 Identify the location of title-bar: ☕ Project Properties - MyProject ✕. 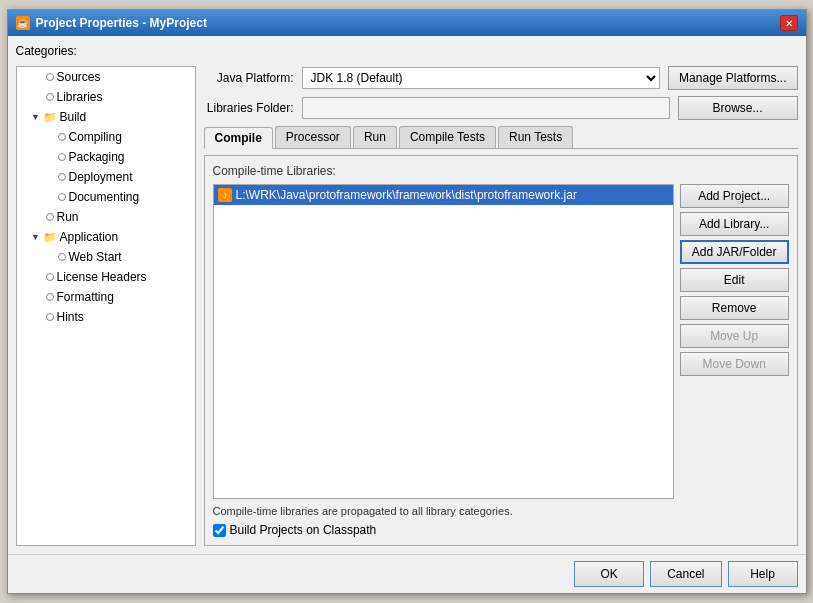
(407, 23).